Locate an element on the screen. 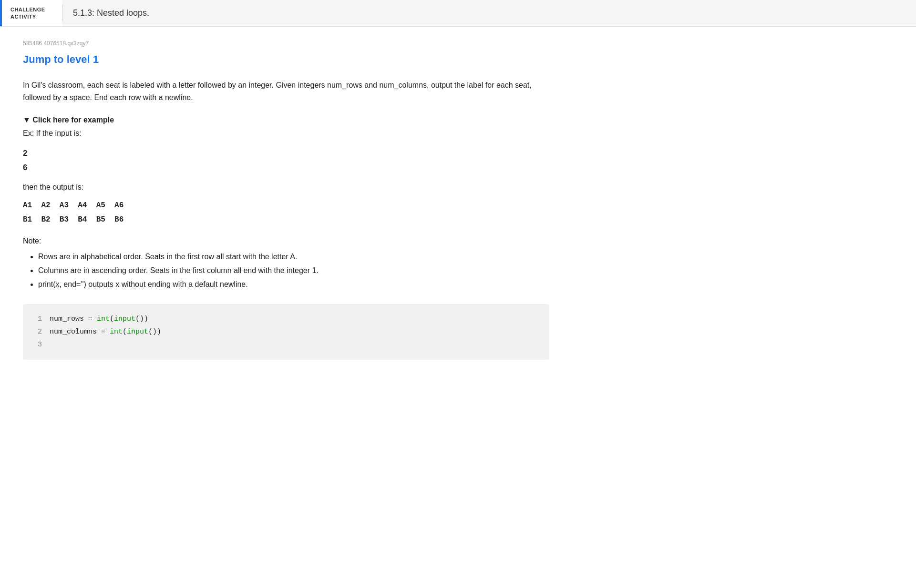  session-id: 535486.4076518.qx3zqy7 is located at coordinates (286, 43).